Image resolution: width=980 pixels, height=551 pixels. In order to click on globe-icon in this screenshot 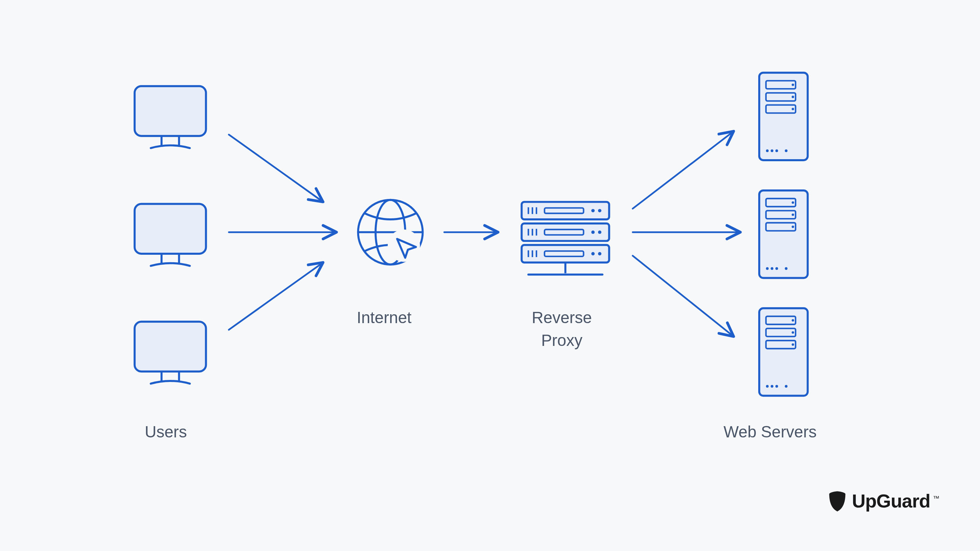, I will do `click(390, 232)`.